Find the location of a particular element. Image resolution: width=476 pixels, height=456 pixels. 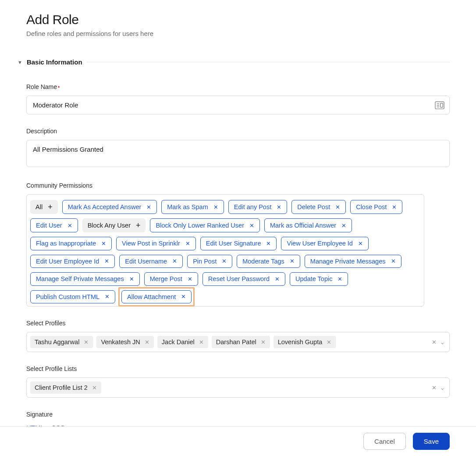

save-button: Save is located at coordinates (431, 441).